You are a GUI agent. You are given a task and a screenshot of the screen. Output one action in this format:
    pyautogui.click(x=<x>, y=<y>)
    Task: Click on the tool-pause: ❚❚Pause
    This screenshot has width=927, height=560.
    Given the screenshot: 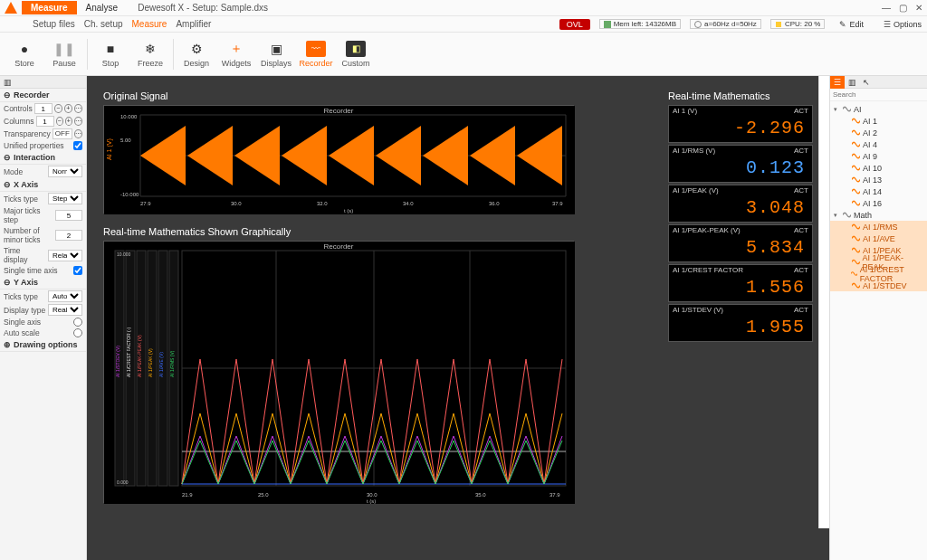 What is the action you would take?
    pyautogui.click(x=64, y=54)
    